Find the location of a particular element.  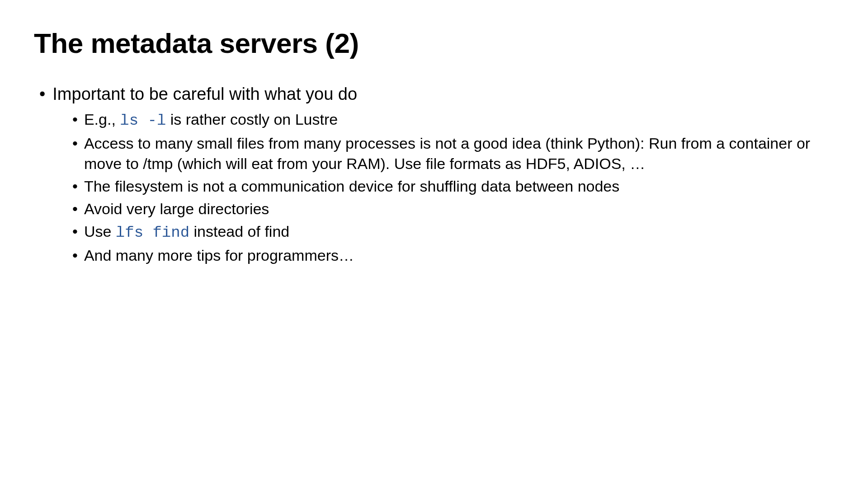

bullet-sub1-post: is rather costly on Lustre is located at coordinates (252, 119).